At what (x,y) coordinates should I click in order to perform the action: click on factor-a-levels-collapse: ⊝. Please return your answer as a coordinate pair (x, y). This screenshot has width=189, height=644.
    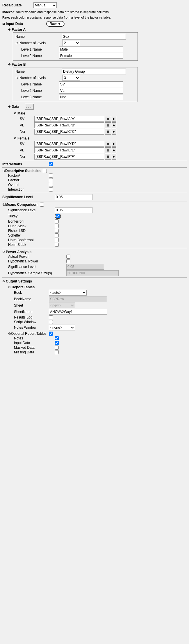
    Looking at the image, I should click on (17, 43).